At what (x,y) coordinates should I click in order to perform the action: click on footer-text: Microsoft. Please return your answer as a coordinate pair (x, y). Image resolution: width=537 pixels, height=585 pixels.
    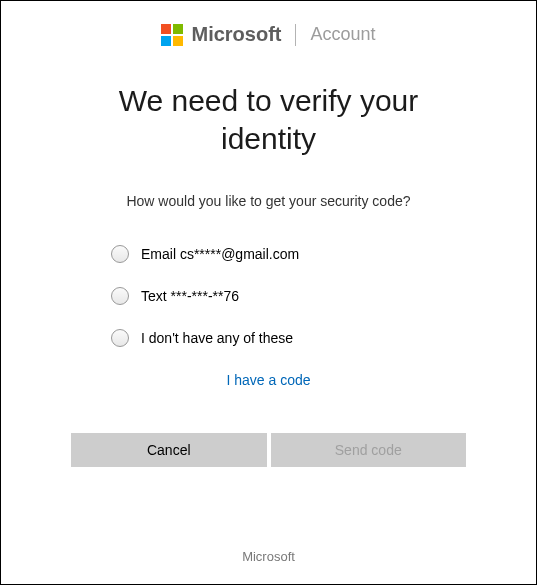
    Looking at the image, I should click on (268, 556).